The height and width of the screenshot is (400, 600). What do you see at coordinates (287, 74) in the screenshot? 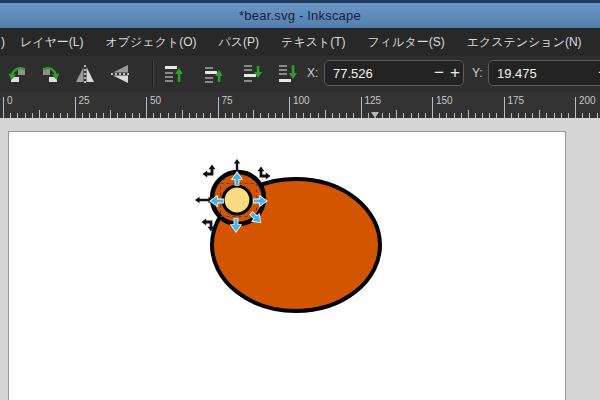
I see `lower-to-bottom-icon` at bounding box center [287, 74].